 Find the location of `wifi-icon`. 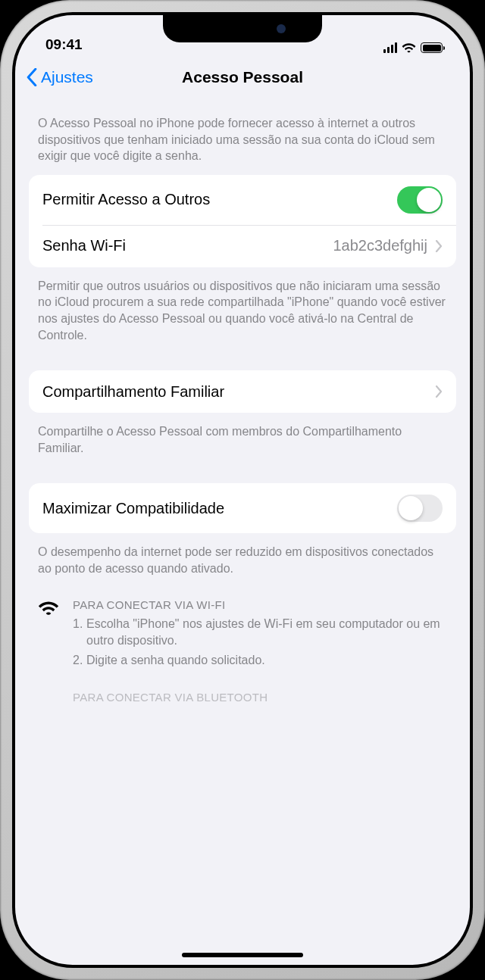

wifi-icon is located at coordinates (409, 48).